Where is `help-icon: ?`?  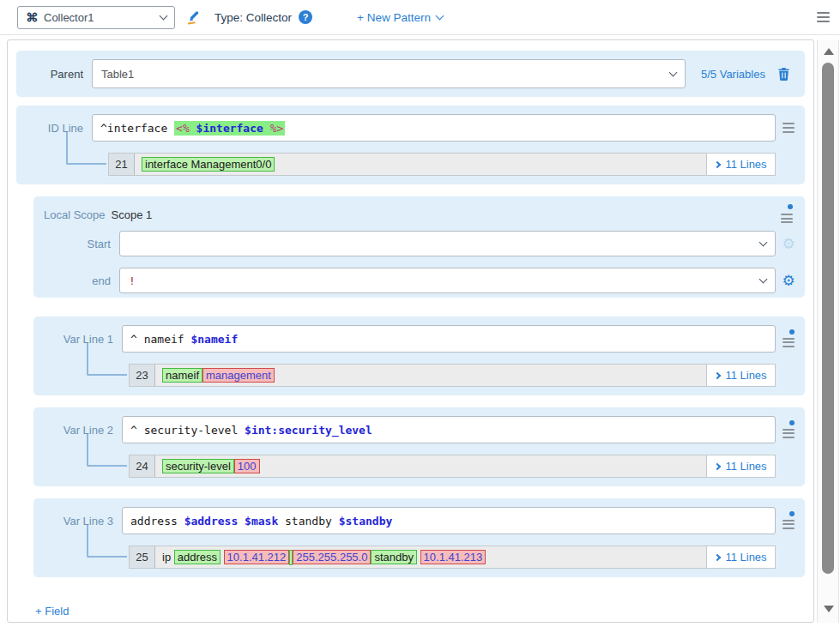 help-icon: ? is located at coordinates (305, 17).